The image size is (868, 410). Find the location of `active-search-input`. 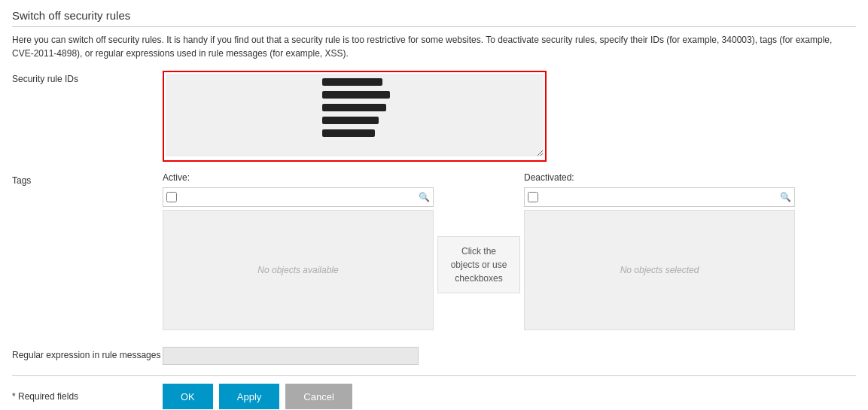

active-search-input is located at coordinates (300, 197).